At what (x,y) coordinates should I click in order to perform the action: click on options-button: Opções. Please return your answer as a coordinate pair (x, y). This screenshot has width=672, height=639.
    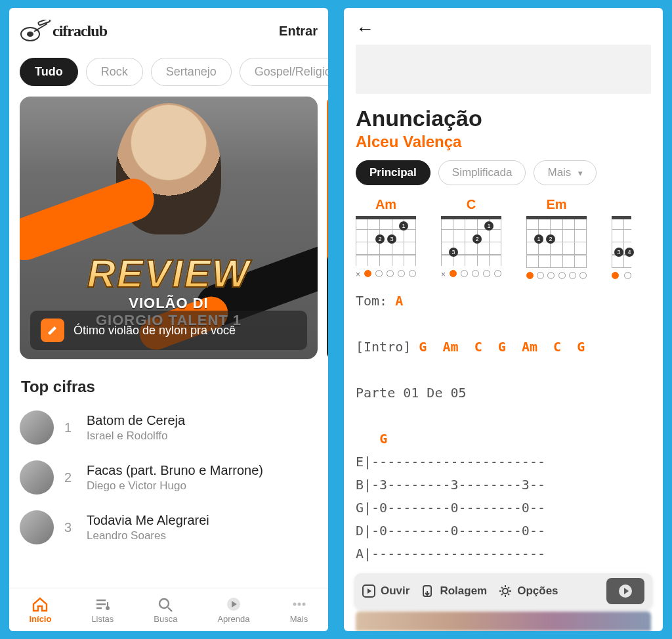
    Looking at the image, I should click on (528, 591).